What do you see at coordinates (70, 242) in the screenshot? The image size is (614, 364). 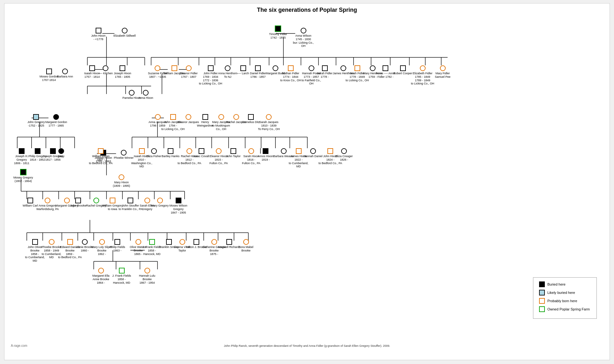 I see `edward-daniels-brooke-shape` at bounding box center [70, 242].